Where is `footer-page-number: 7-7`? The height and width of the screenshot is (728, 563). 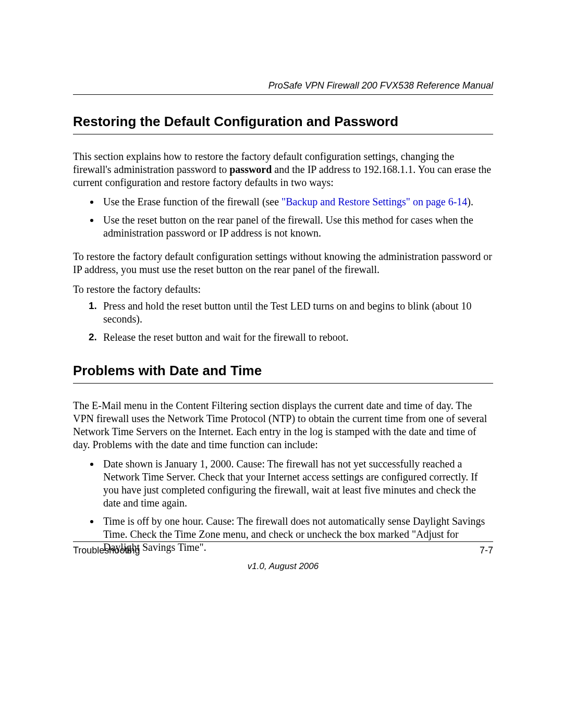
footer-page-number: 7-7 is located at coordinates (486, 550).